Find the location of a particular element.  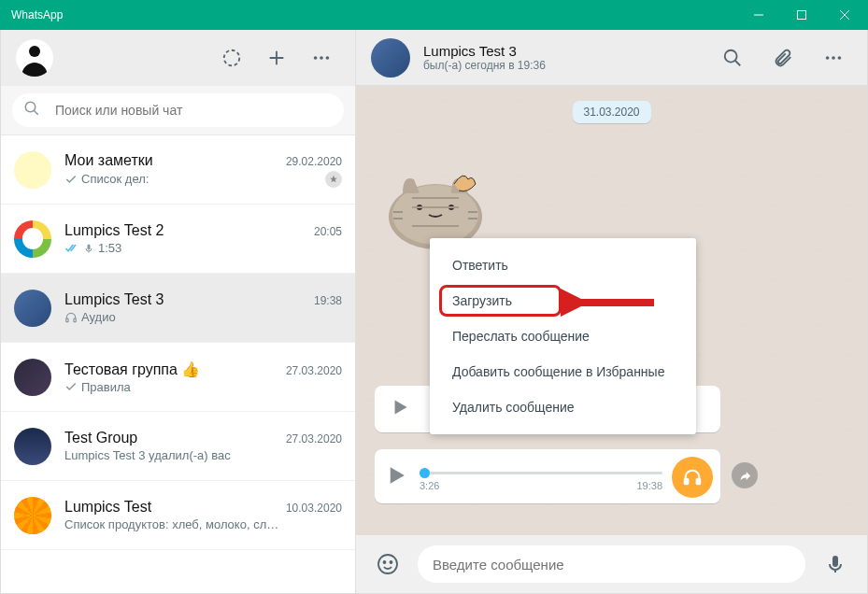

sidebar-header is located at coordinates (178, 58).